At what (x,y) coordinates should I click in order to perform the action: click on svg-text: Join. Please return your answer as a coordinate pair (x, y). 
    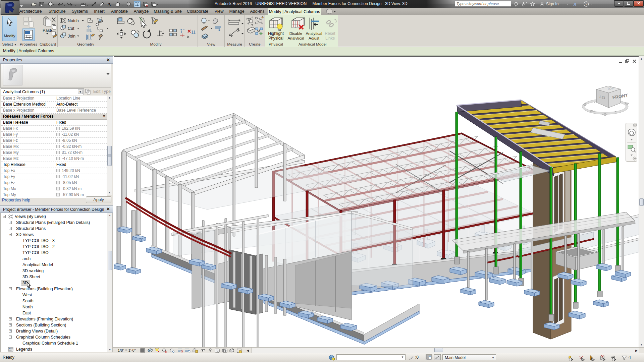
    Looking at the image, I should click on (72, 36).